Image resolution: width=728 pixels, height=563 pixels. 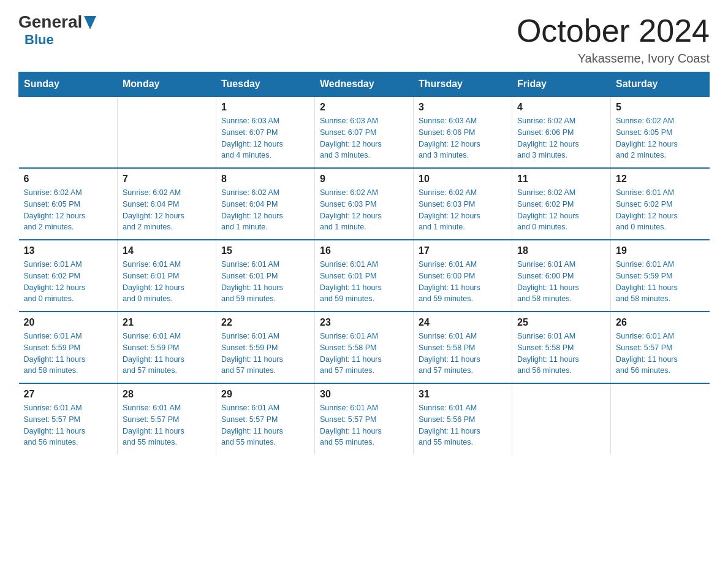 What do you see at coordinates (266, 276) in the screenshot?
I see `calendar-cell: 15Sunrise: 6:01 AM Sunset: 6:01 PM Dayli…` at bounding box center [266, 276].